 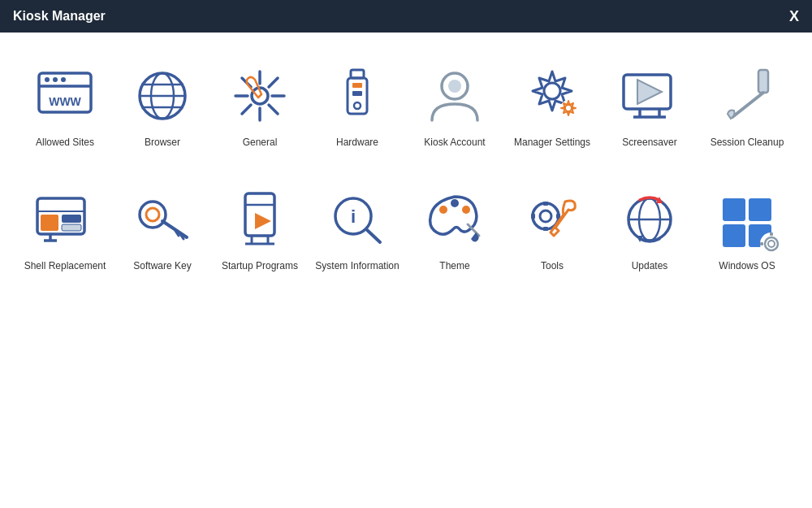 What do you see at coordinates (747, 219) in the screenshot?
I see `windows-os-icon` at bounding box center [747, 219].